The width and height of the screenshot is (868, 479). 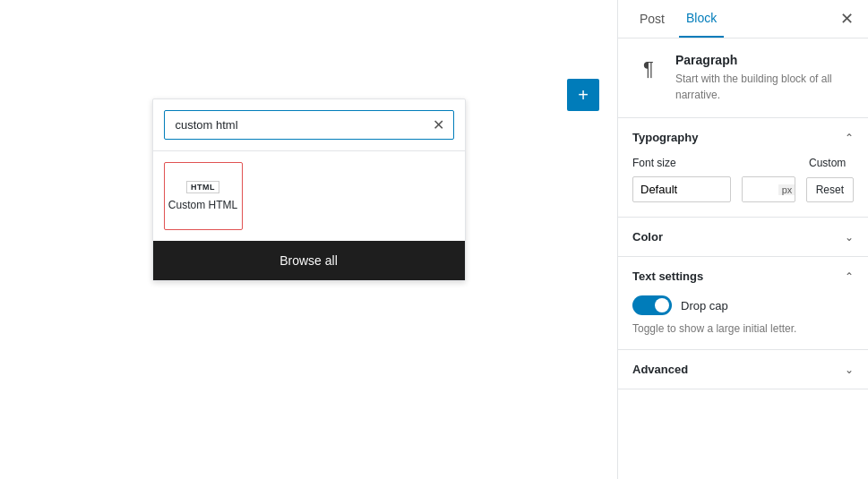 I want to click on text-settings-section: Text settings ⌃ Drop cap Toggle to show …, so click(x=743, y=304).